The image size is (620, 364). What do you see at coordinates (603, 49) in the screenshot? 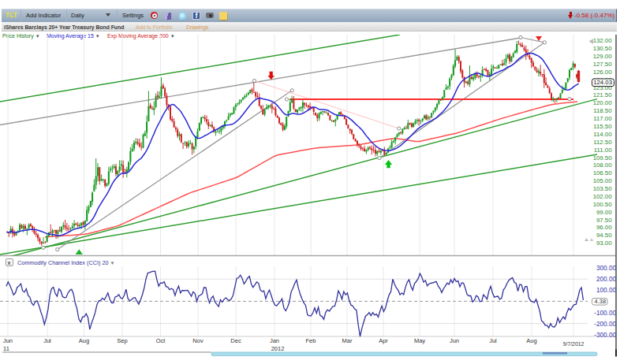
I see `svg-text: 130.50` at bounding box center [603, 49].